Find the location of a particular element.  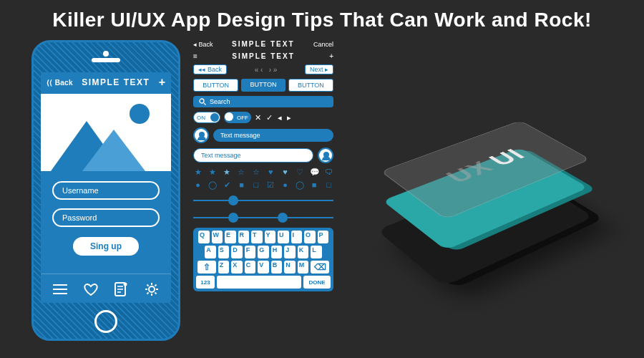

menu-icon is located at coordinates (60, 289).